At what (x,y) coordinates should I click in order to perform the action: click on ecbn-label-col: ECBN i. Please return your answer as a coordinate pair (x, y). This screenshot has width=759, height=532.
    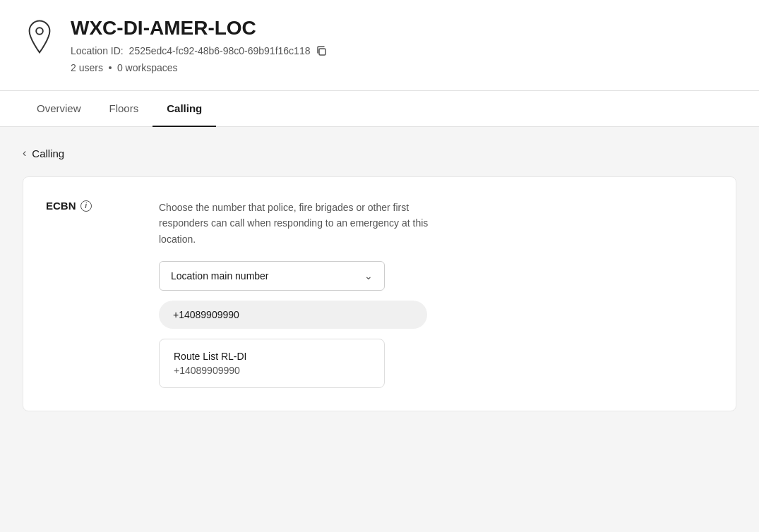
    Looking at the image, I should click on (88, 294).